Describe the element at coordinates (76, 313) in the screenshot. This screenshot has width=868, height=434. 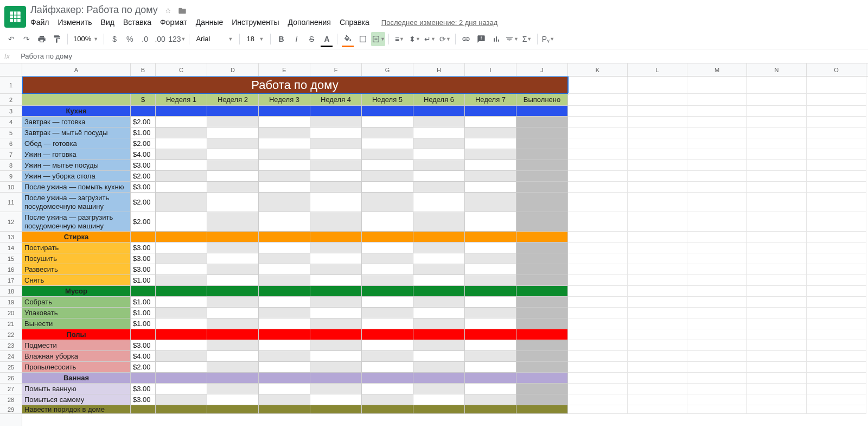
I see `cell: Упаковать` at that location.